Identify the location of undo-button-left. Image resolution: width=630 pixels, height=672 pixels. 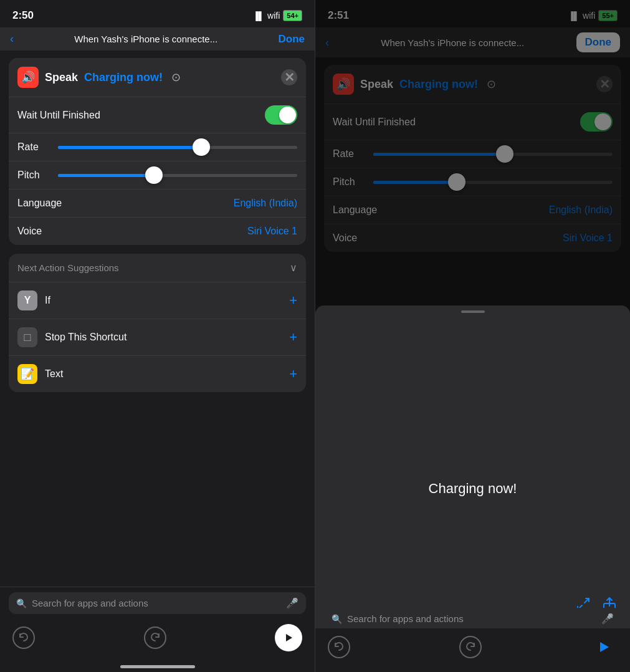
(24, 638).